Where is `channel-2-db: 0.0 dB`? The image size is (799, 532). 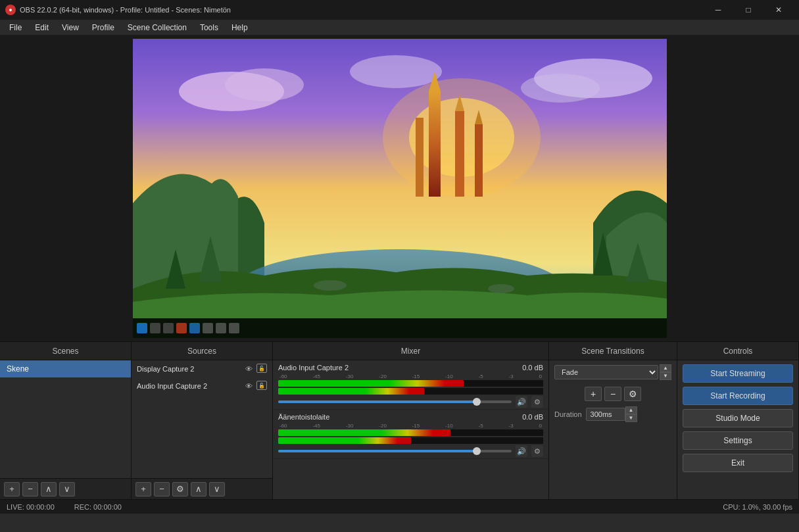 channel-2-db: 0.0 dB is located at coordinates (533, 417).